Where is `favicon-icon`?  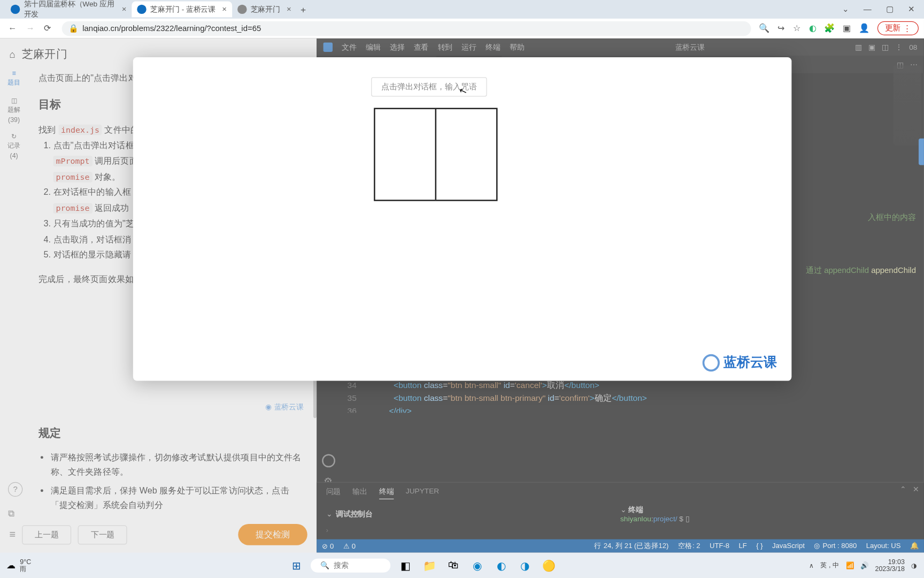
favicon-icon is located at coordinates (242, 10).